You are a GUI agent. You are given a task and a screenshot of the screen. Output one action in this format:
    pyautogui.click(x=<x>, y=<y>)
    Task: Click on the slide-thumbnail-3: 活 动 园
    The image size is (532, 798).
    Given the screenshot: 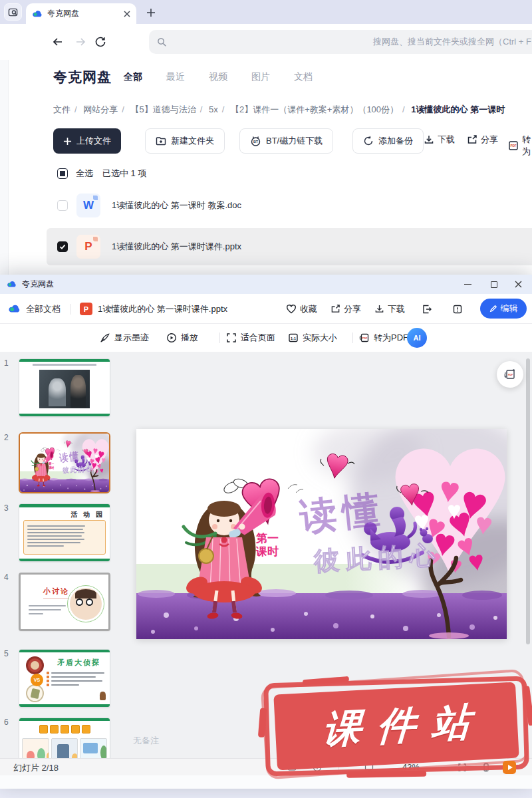 What is the action you would take?
    pyautogui.click(x=65, y=533)
    